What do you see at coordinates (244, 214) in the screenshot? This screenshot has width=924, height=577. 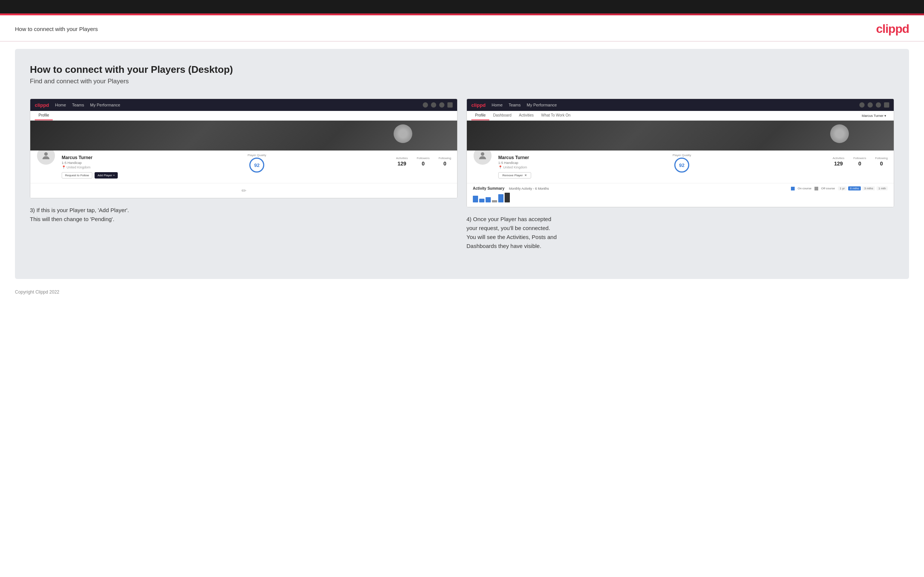 I see `left-description: 3) If this is your Player tap, 'Add Play…` at bounding box center [244, 214].